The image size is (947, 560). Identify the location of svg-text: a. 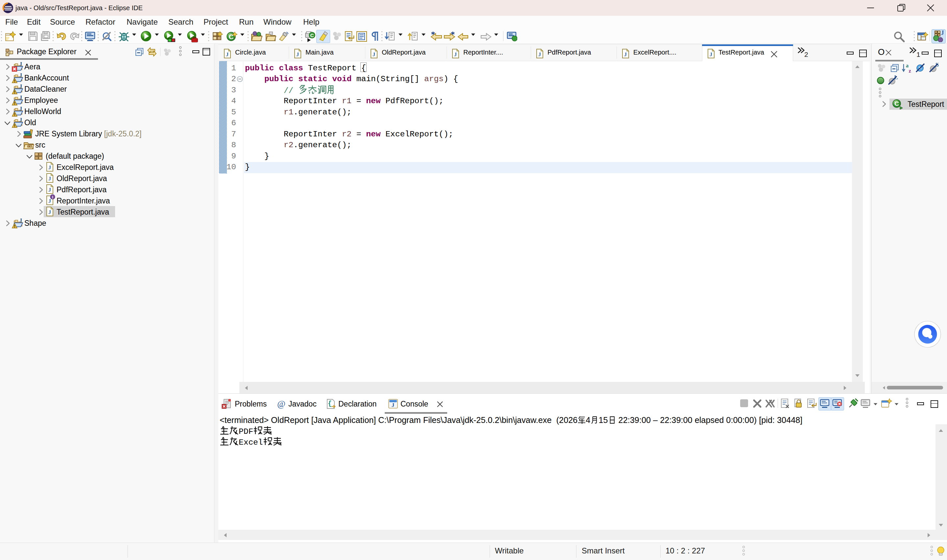
(907, 66).